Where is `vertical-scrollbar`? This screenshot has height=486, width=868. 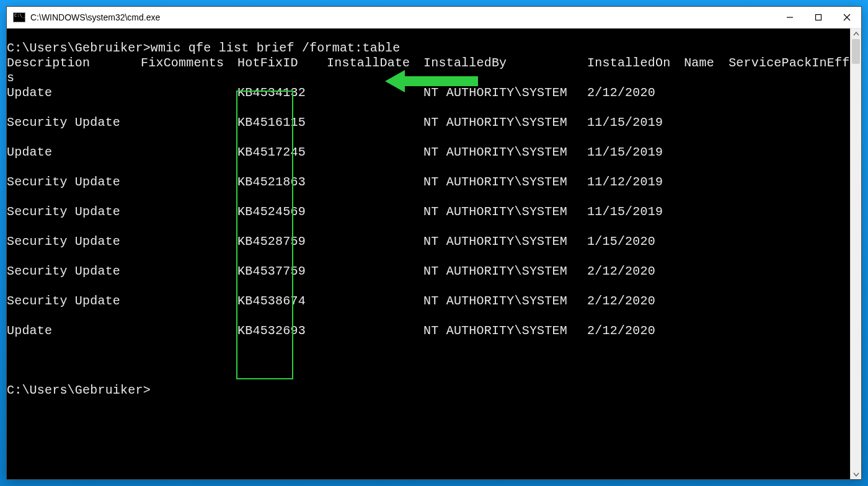
vertical-scrollbar is located at coordinates (856, 254).